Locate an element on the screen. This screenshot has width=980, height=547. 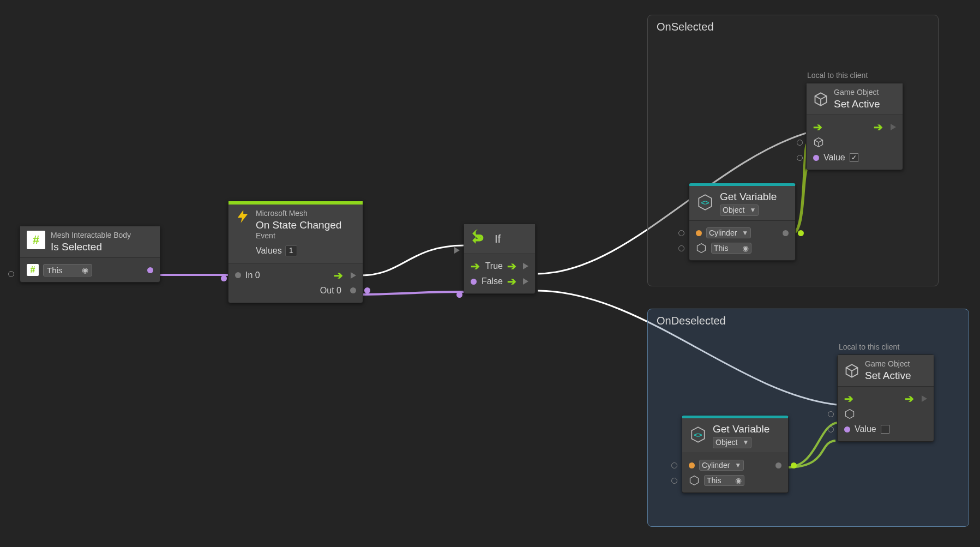
out-label: Out 0 is located at coordinates (330, 291).